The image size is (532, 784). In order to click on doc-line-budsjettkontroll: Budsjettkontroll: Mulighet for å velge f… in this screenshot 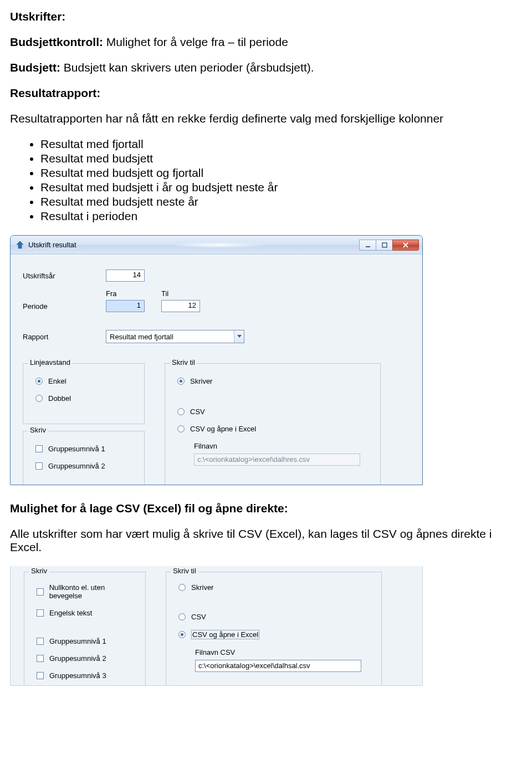, I will do `click(266, 42)`.